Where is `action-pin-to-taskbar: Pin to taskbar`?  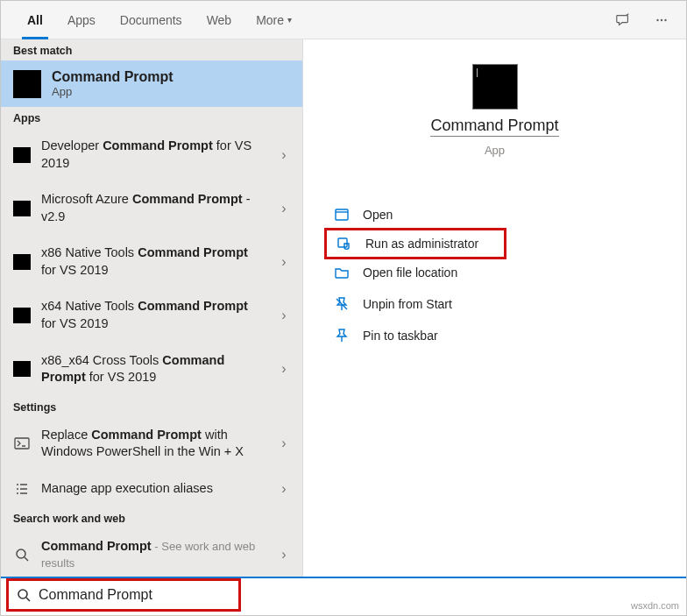 action-pin-to-taskbar: Pin to taskbar is located at coordinates (494, 336).